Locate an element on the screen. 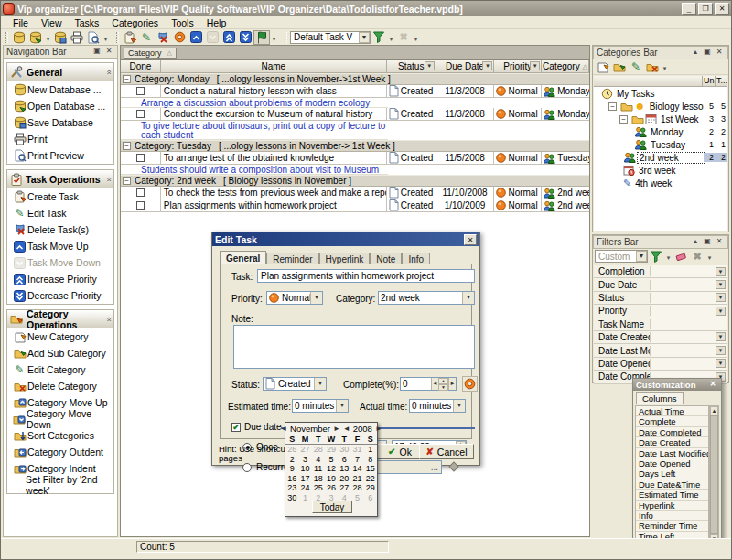 This screenshot has height=560, width=732. recurrence-browse-button: ... is located at coordinates (436, 467).